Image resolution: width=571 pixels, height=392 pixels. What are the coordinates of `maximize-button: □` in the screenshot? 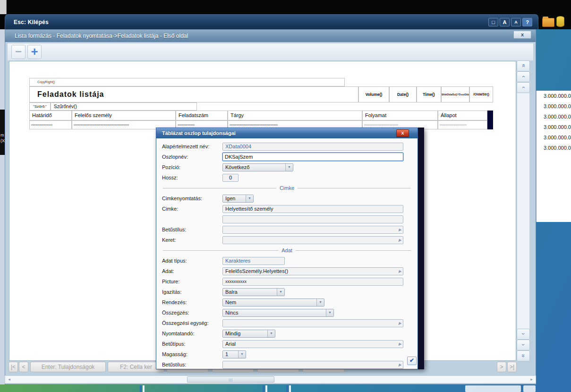 It's located at (493, 22).